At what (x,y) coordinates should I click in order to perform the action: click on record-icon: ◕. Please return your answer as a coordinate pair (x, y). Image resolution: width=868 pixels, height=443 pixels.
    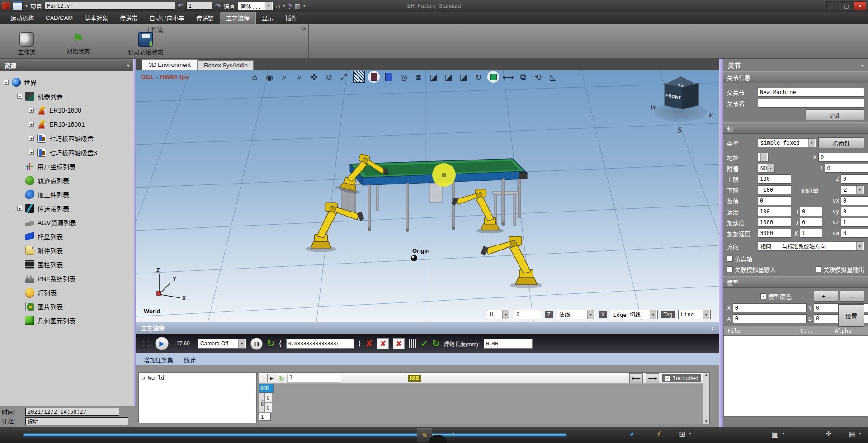
    Looking at the image, I should click on (632, 434).